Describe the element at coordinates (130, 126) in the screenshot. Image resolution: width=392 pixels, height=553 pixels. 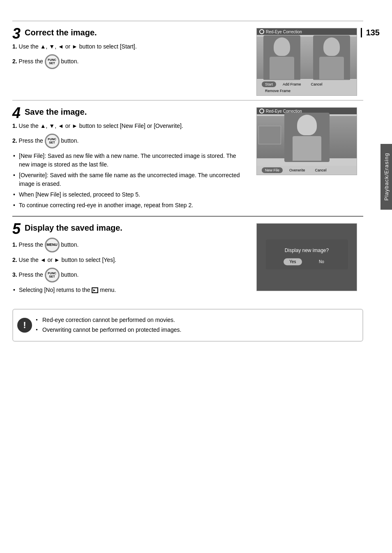
I see `step4-item1: 1. Use the ▲, ▼, ◄ or ► button to select…` at that location.